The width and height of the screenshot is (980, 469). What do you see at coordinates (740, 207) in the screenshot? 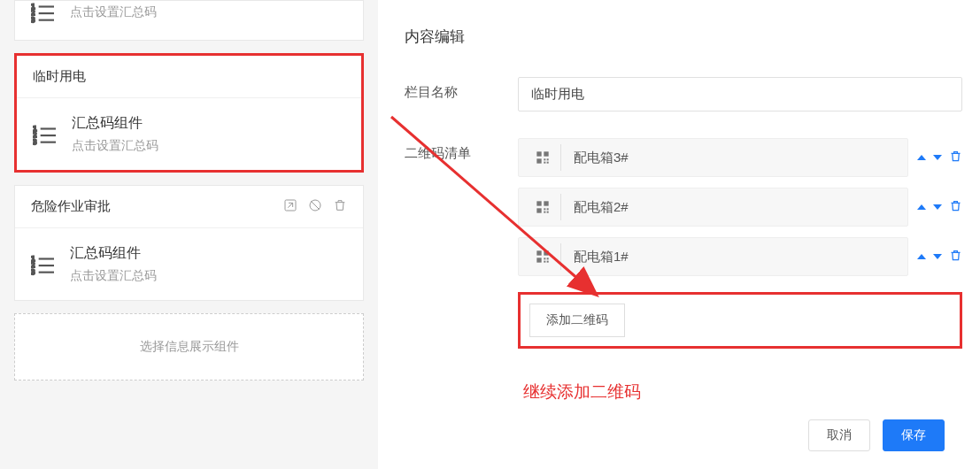
I see `qr-item: 配电箱2#` at bounding box center [740, 207].